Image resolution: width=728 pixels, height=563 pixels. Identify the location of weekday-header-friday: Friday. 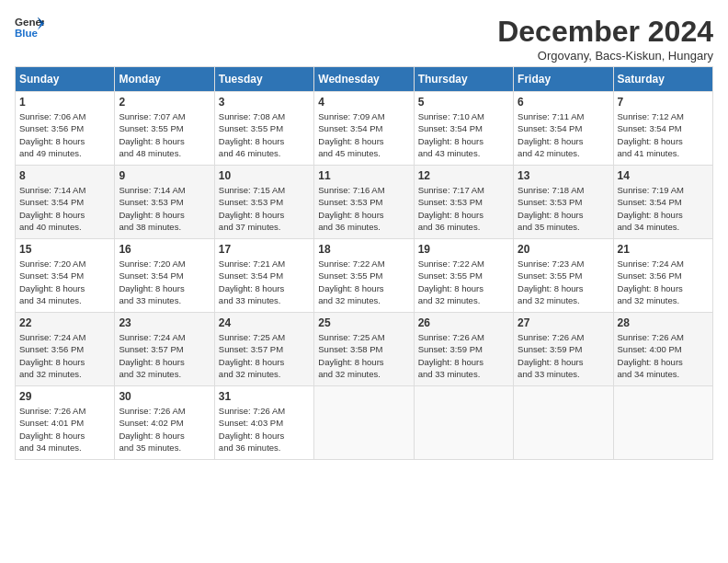
(563, 79).